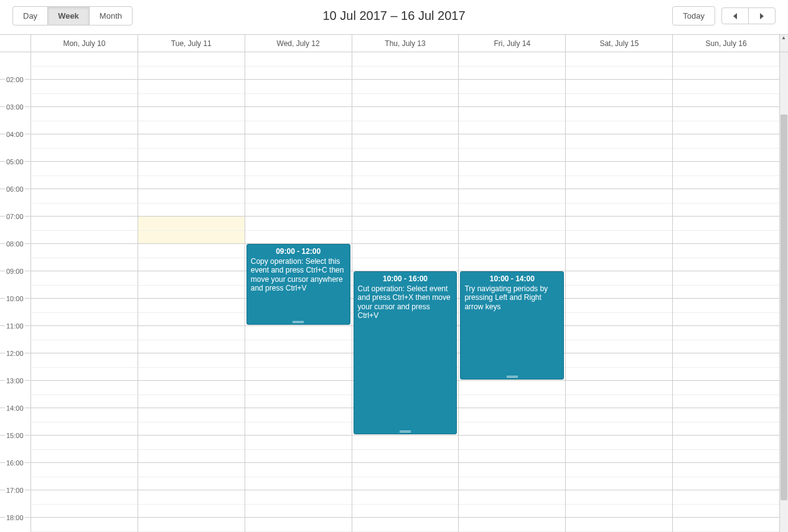  What do you see at coordinates (512, 292) in the screenshot?
I see `day-column: 10:00 - 14:00Try navigating periods by p…` at bounding box center [512, 292].